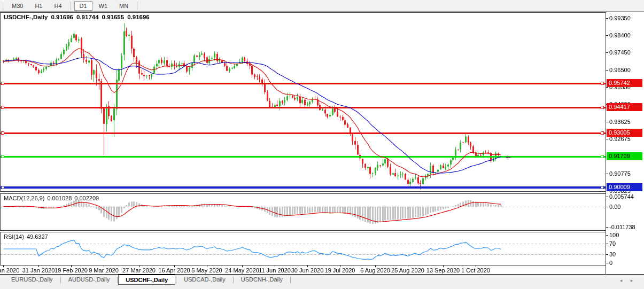  I want to click on chart-tab-usdcnh: USDCNH-,Daily, so click(262, 279).